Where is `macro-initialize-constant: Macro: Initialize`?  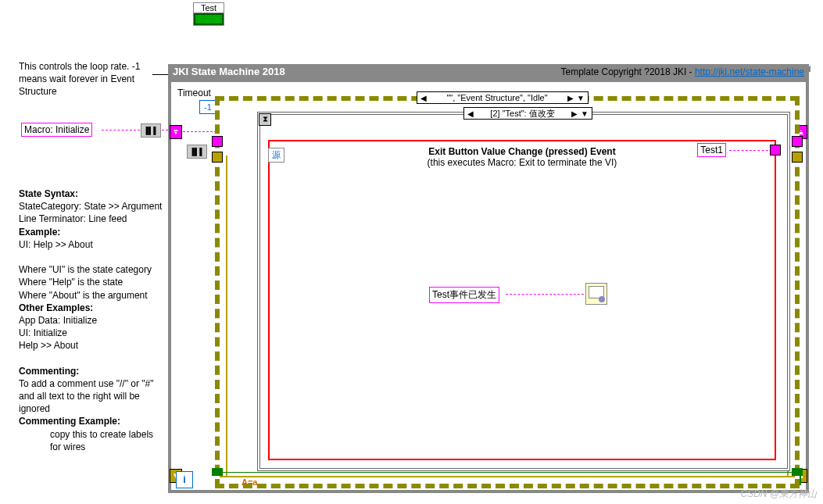 macro-initialize-constant: Macro: Initialize is located at coordinates (56, 130).